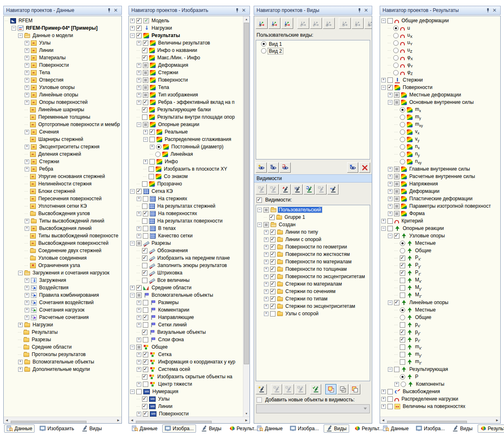 This screenshot has height=443, width=504. Describe the element at coordinates (285, 190) in the screenshot. I see `vis-new-button` at that location.